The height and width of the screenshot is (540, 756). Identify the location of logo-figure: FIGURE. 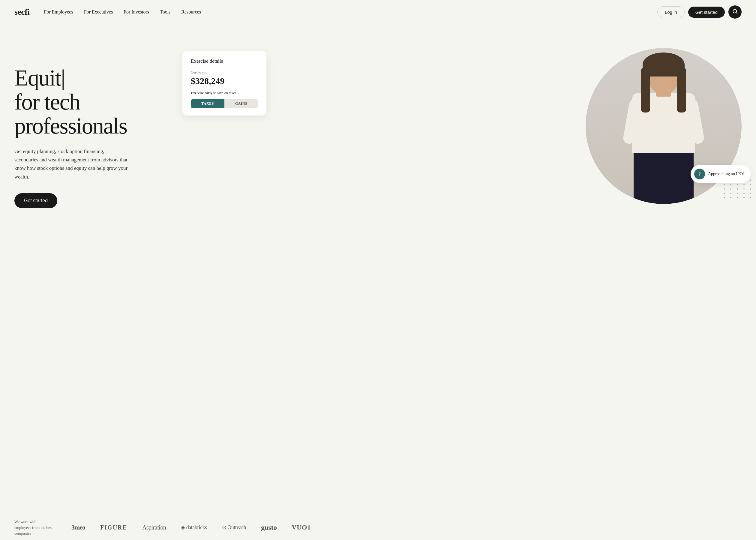
(114, 527).